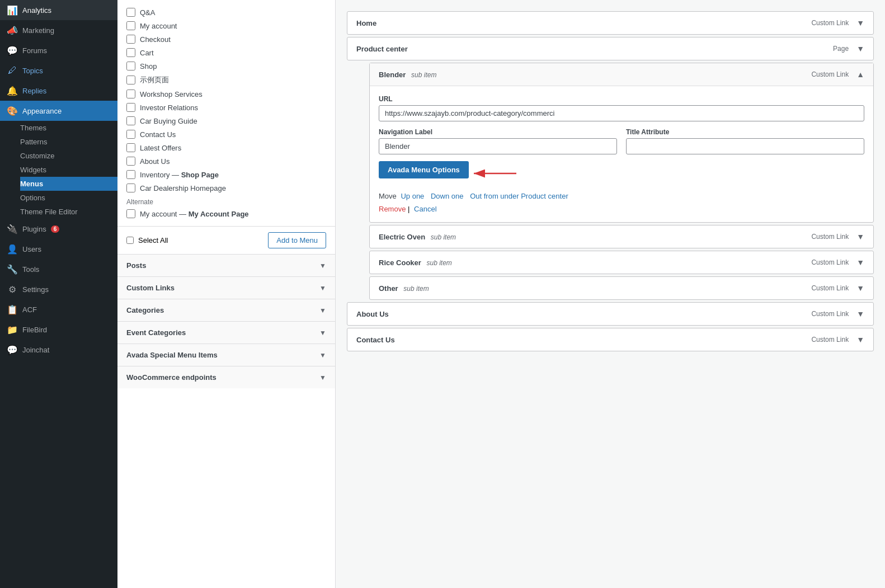  I want to click on contact-us-title-area: Contact Us, so click(376, 340).